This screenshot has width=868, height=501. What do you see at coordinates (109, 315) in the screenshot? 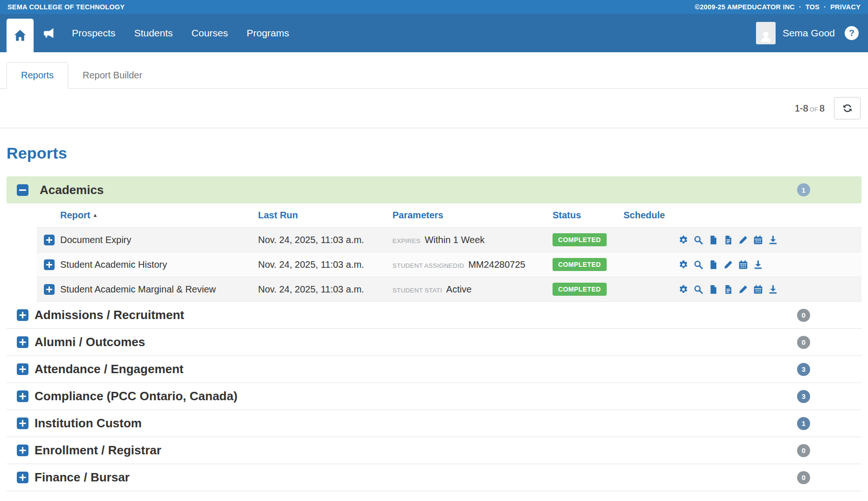
I see `section-title: Admissions / Recruitment` at bounding box center [109, 315].